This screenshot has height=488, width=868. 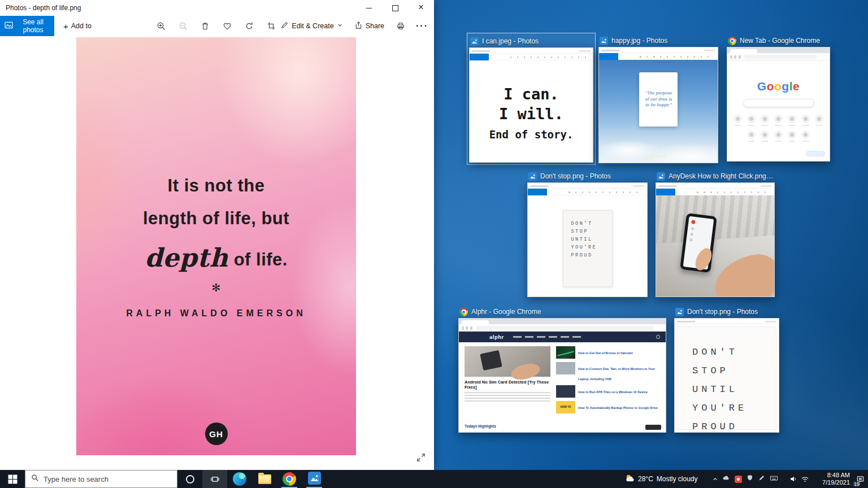 I want to click on crop-button, so click(x=271, y=26).